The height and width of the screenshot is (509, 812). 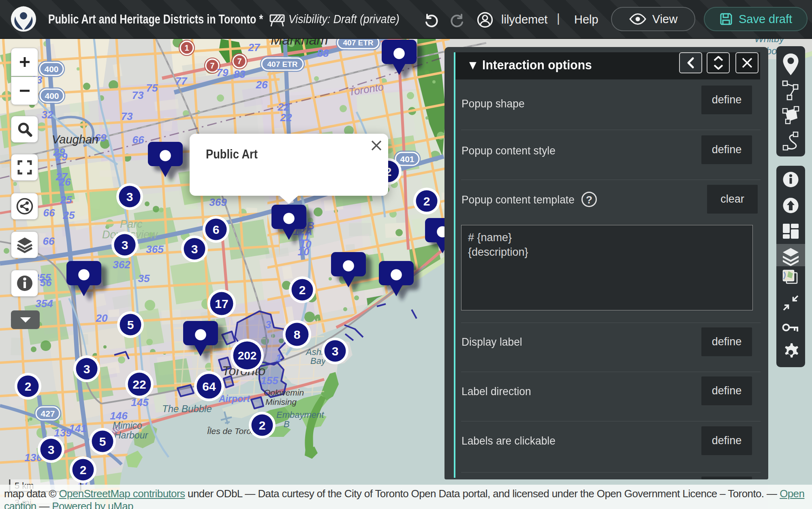 I want to click on svg-text: 64, so click(x=209, y=387).